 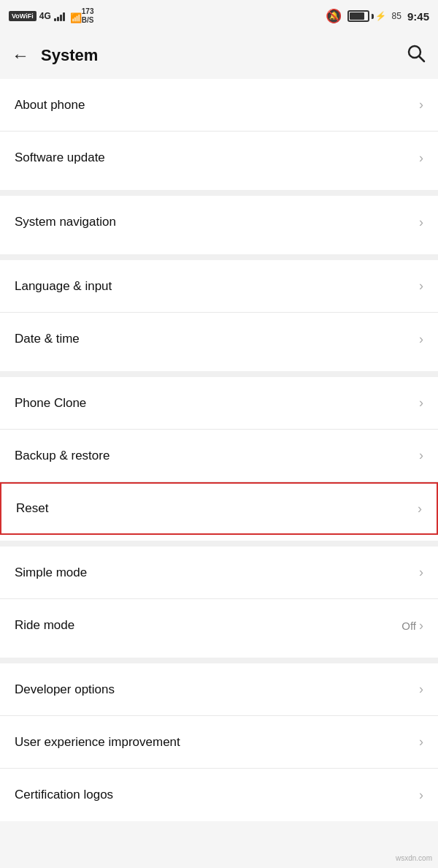 What do you see at coordinates (219, 690) in the screenshot?
I see `menu-item-developer-options: Developer options ›` at bounding box center [219, 690].